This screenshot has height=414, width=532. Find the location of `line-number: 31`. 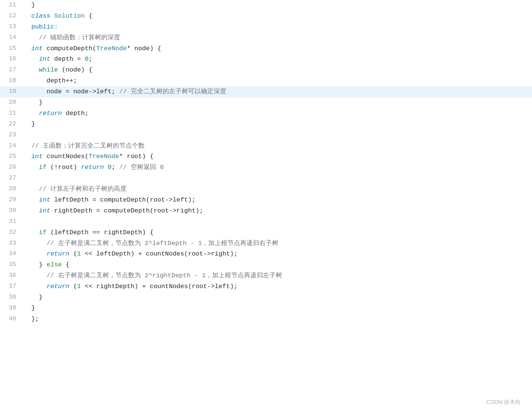

line-number: 31 is located at coordinates (10, 222).